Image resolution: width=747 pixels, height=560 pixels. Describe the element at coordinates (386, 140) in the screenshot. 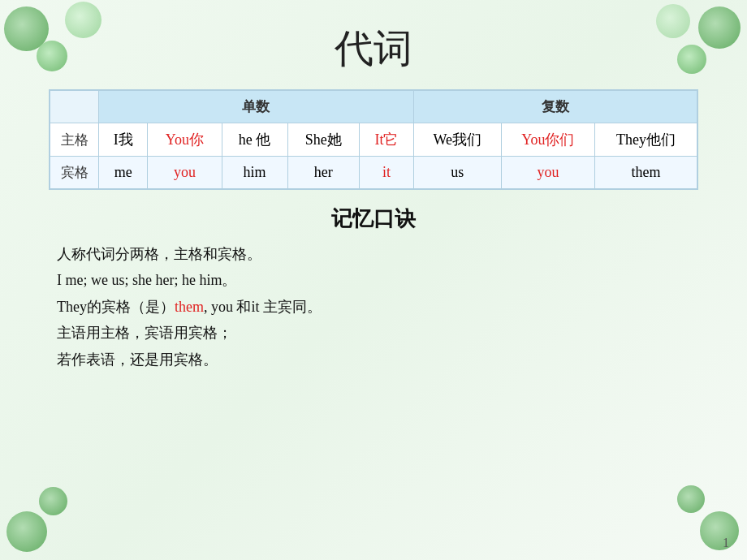

I see `cell-0-4: It它` at that location.